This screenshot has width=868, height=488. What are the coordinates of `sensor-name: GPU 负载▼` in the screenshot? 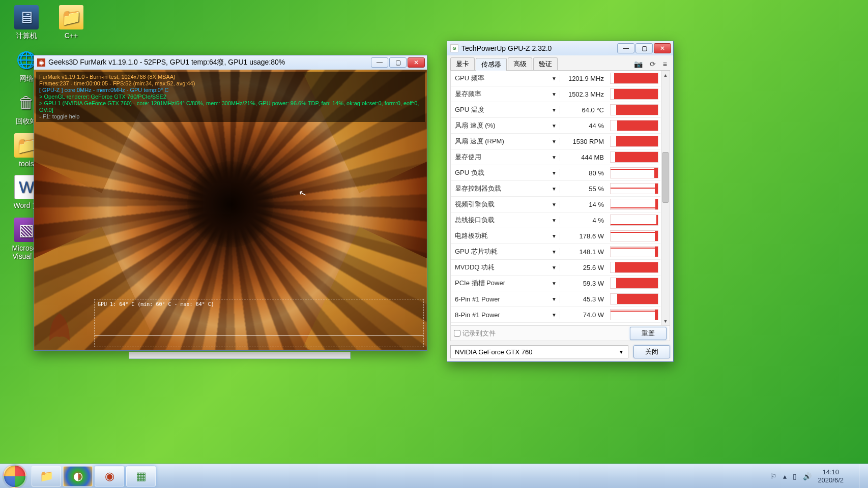 It's located at (505, 173).